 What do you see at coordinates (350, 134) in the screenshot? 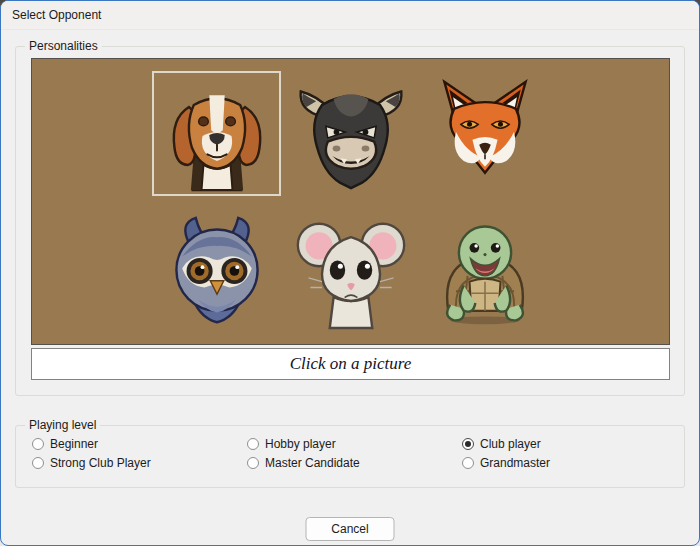
I see `avatar-bull` at bounding box center [350, 134].